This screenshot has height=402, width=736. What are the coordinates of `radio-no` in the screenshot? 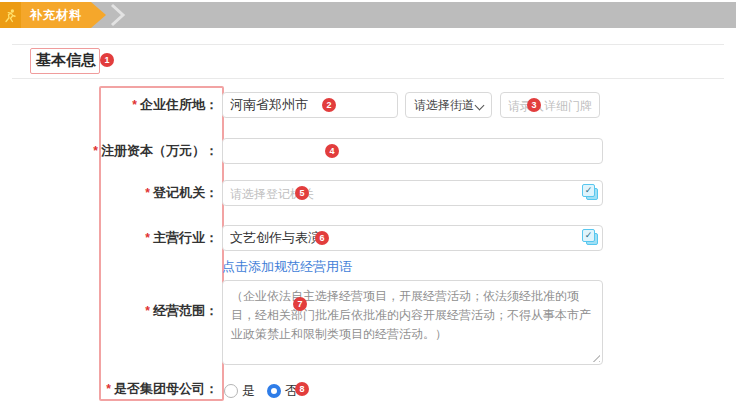 It's located at (274, 391).